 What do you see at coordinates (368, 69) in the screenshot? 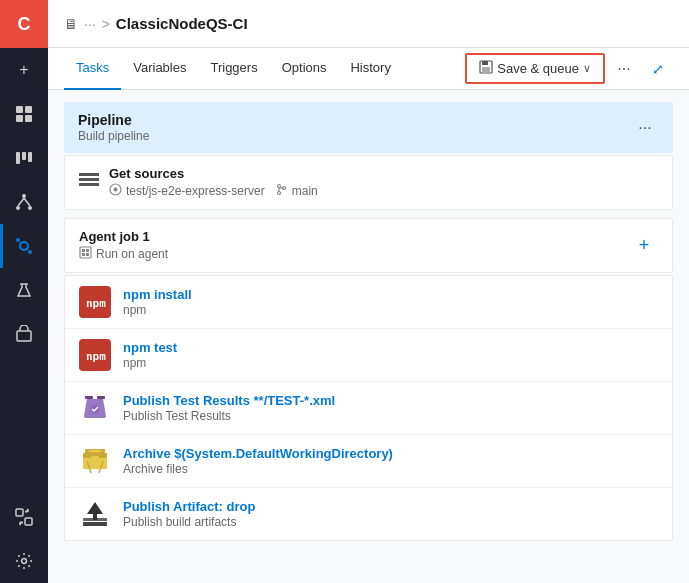
I see `nav-tabs: Tasks Variables Triggers Options History…` at bounding box center [368, 69].